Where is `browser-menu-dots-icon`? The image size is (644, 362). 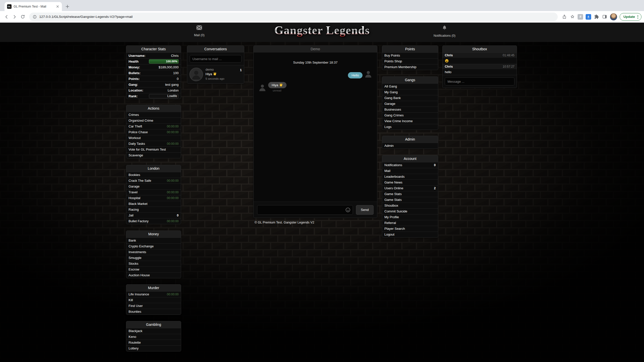 browser-menu-dots-icon is located at coordinates (638, 17).